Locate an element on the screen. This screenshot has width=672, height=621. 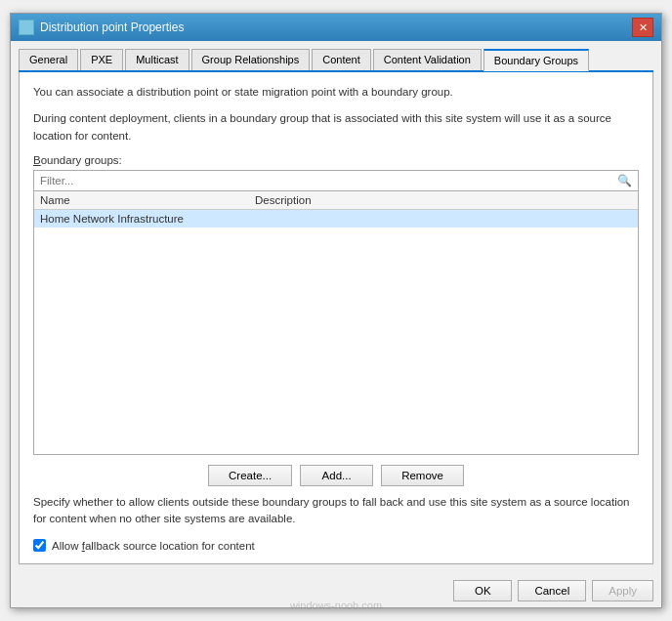
add-button: Add... is located at coordinates (336, 476).